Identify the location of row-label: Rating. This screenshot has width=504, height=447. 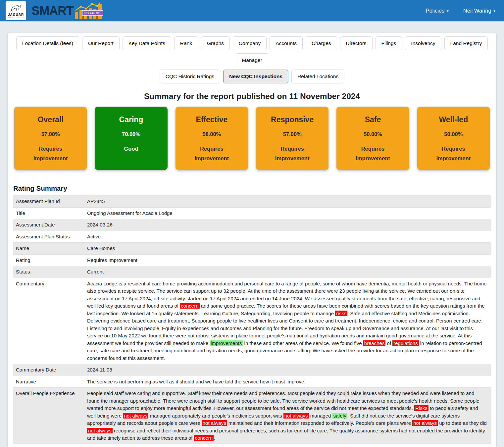
(49, 260).